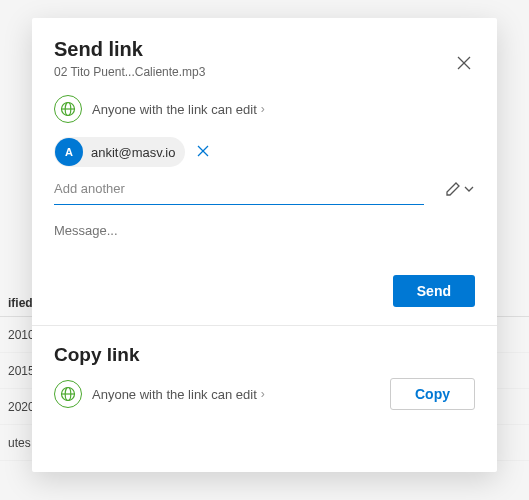  I want to click on dialog-header: Send link 02 Tito Puent...Caliente.mp3, so click(264, 52).